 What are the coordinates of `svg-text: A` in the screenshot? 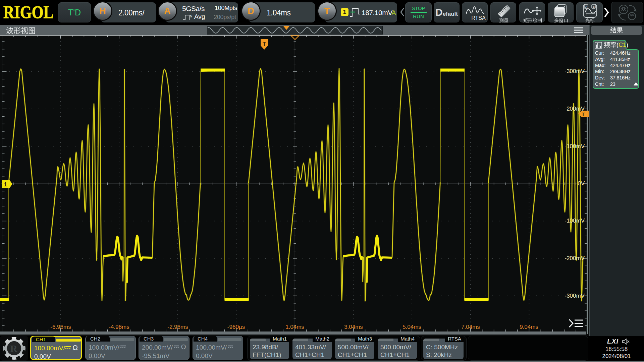 It's located at (586, 7).